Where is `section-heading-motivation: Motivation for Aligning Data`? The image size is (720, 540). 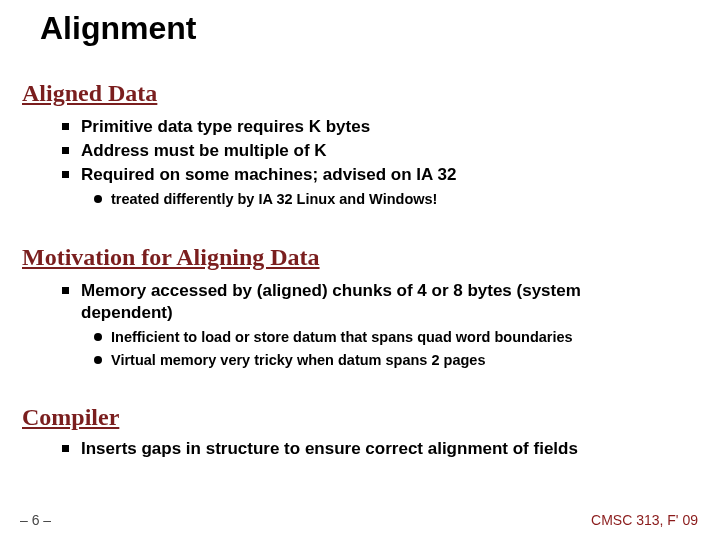
section-heading-motivation: Motivation for Aligning Data is located at coordinates (171, 258).